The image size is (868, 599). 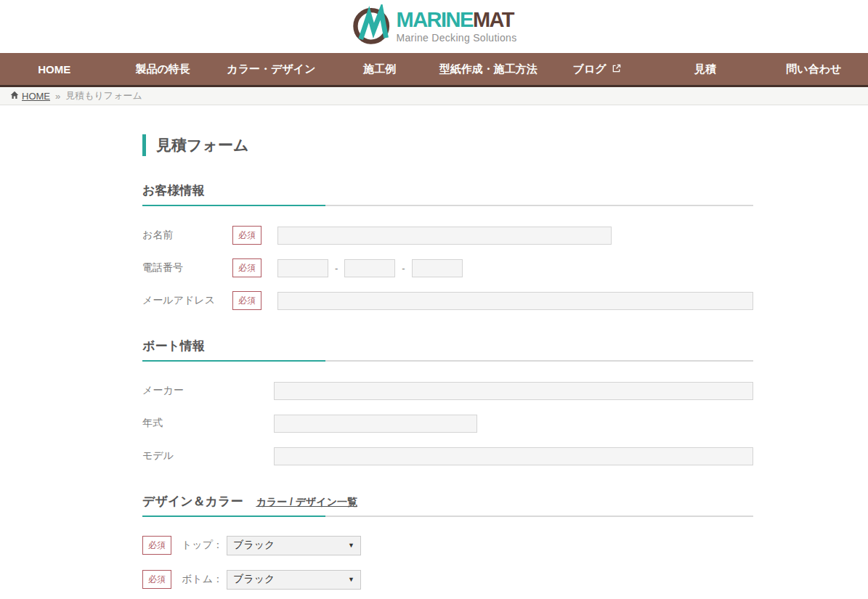 What do you see at coordinates (447, 391) in the screenshot?
I see `maker-row: メーカー` at bounding box center [447, 391].